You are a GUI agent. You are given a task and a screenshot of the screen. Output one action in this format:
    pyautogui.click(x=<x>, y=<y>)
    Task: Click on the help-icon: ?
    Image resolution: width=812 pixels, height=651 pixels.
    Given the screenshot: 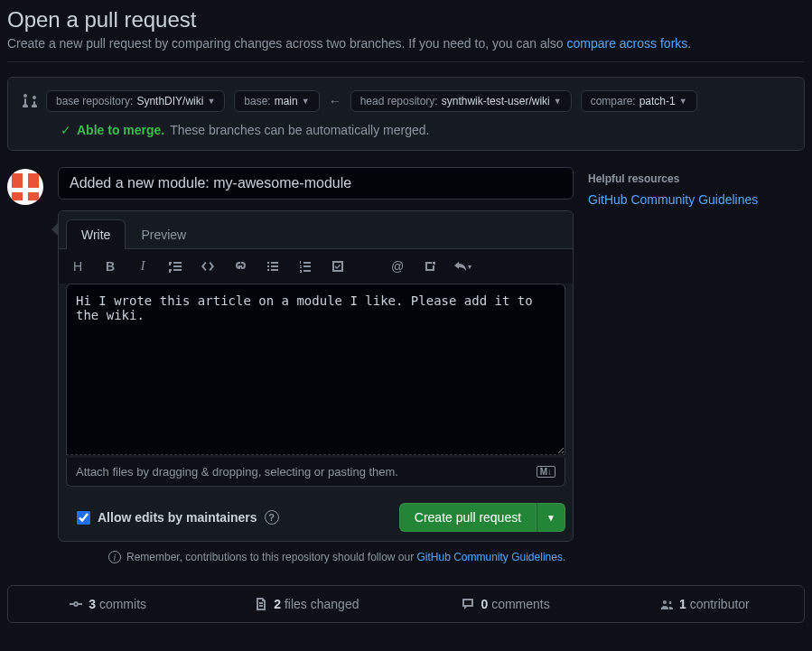 What is the action you would take?
    pyautogui.click(x=272, y=517)
    